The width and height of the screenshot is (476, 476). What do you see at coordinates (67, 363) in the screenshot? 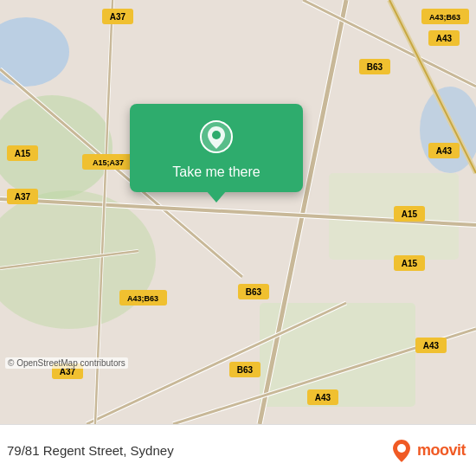
I see `map-attribution: © OpenStreetMap contributors` at bounding box center [67, 363].